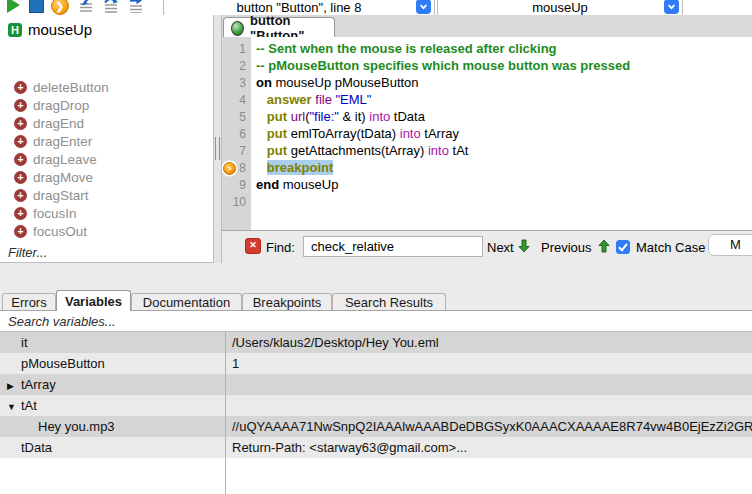  Describe the element at coordinates (236, 202) in the screenshot. I see `line-number: 10` at that location.